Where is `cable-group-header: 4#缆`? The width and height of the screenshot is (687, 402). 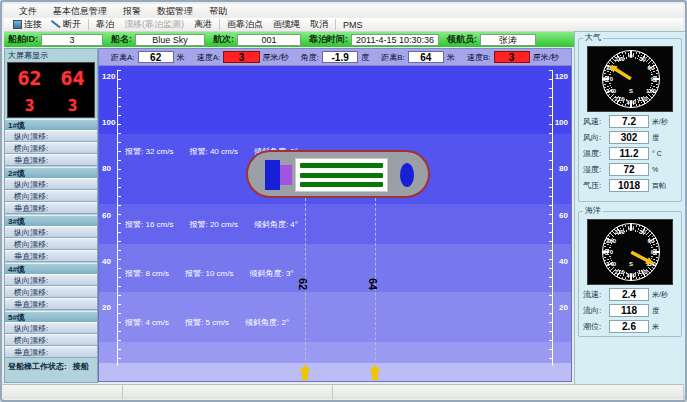 cable-group-header: 4#缆 is located at coordinates (51, 268).